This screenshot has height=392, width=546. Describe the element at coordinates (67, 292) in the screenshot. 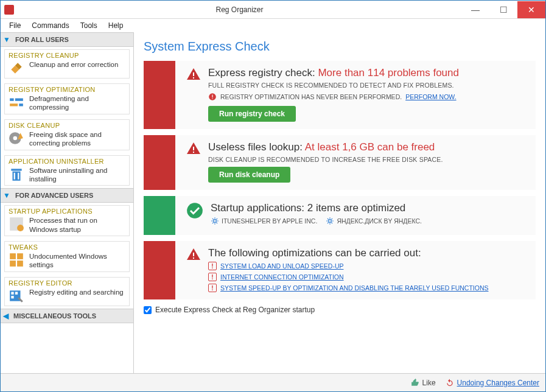

I see `sidebar-item-registry-editor: REGISTRY EDITOR Registry editing and sea…` at that location.